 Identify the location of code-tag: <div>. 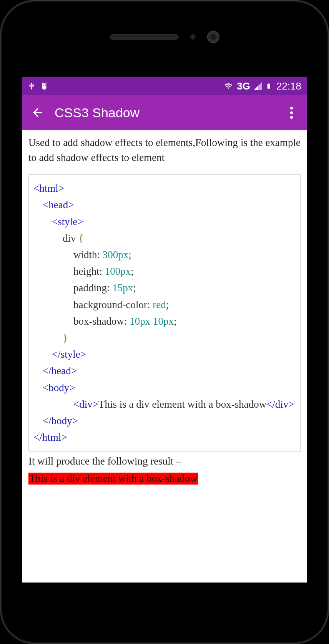
(86, 404).